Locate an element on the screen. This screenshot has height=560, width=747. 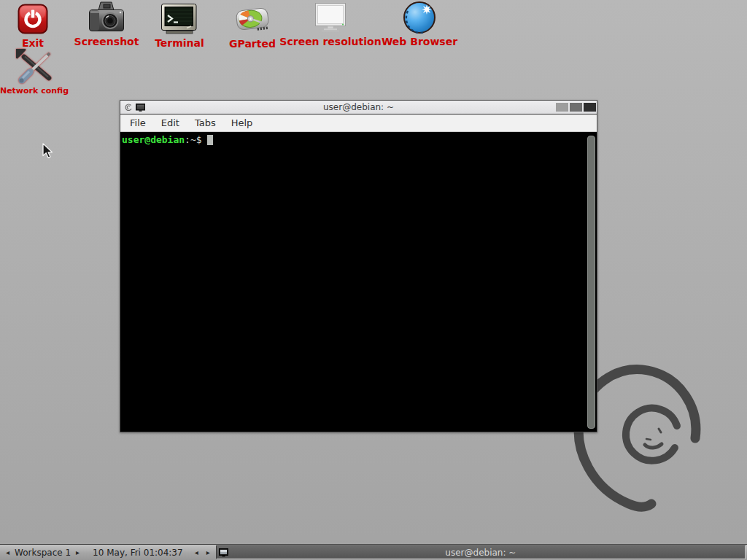
desktop-icon-label: Network config is located at coordinates (34, 91).